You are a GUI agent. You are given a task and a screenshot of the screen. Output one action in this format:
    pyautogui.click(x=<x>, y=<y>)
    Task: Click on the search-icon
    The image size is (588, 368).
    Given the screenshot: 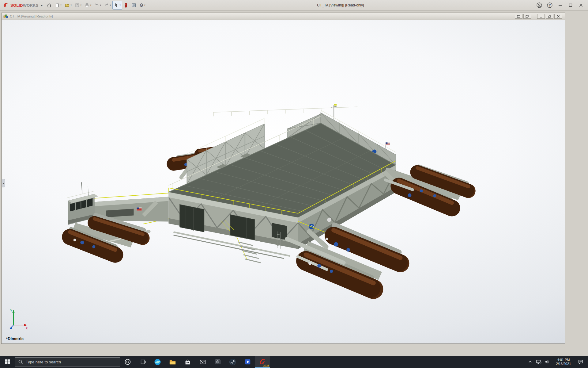 What is the action you would take?
    pyautogui.click(x=21, y=362)
    